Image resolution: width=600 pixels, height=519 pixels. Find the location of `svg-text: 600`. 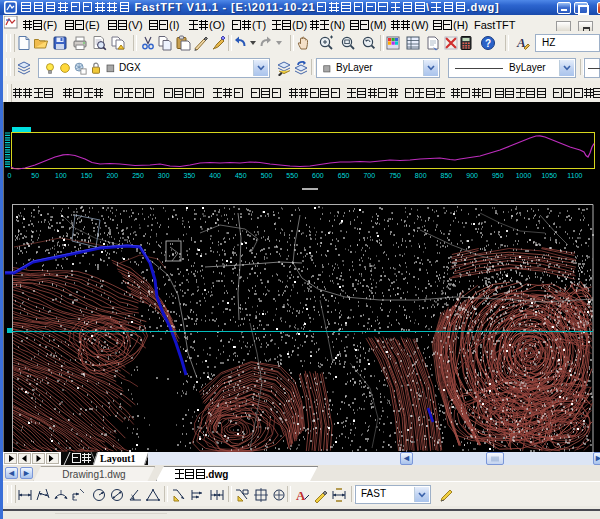

svg-text: 600 is located at coordinates (318, 176).